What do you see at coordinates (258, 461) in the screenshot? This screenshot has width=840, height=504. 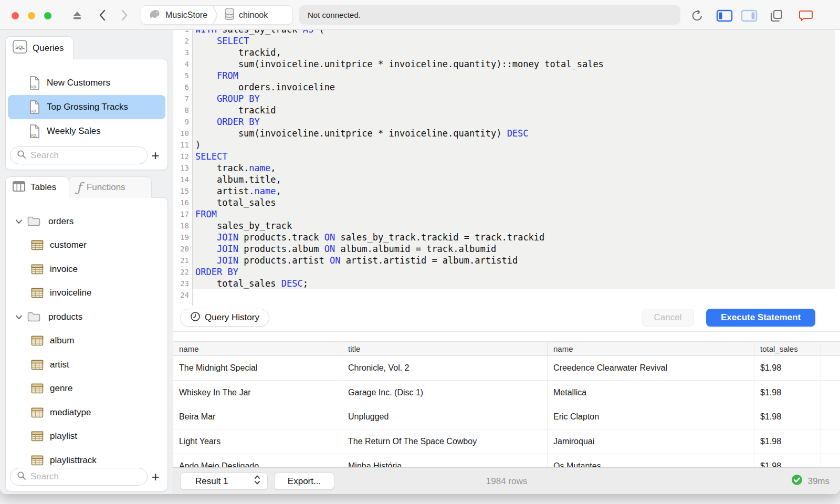 I see `table-cell: Ando Meio Desligado` at bounding box center [258, 461].